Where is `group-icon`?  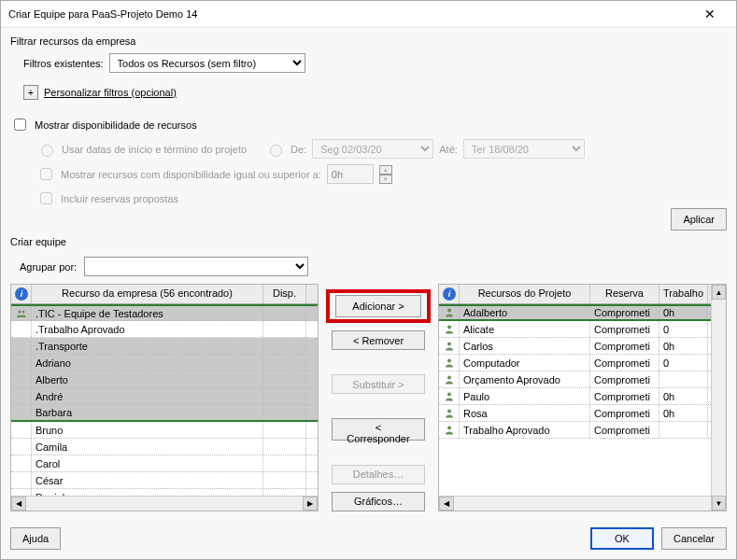
group-icon is located at coordinates (21, 314).